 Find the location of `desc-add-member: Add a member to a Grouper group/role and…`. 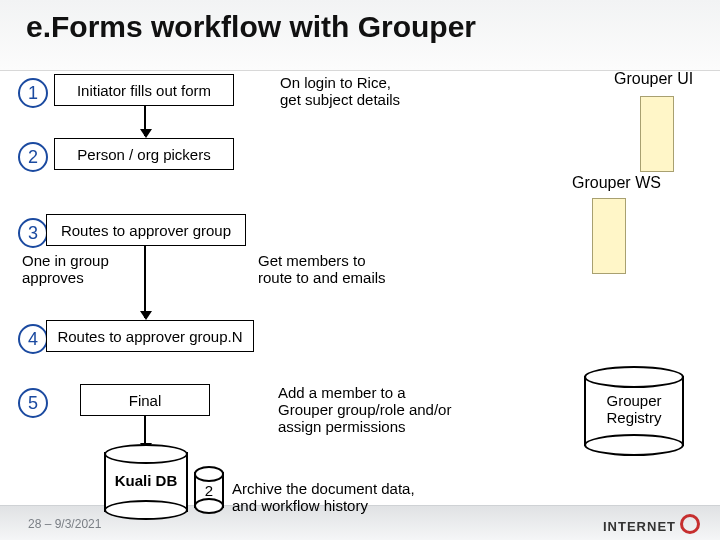

desc-add-member: Add a member to a Grouper group/role and… is located at coordinates (364, 410).